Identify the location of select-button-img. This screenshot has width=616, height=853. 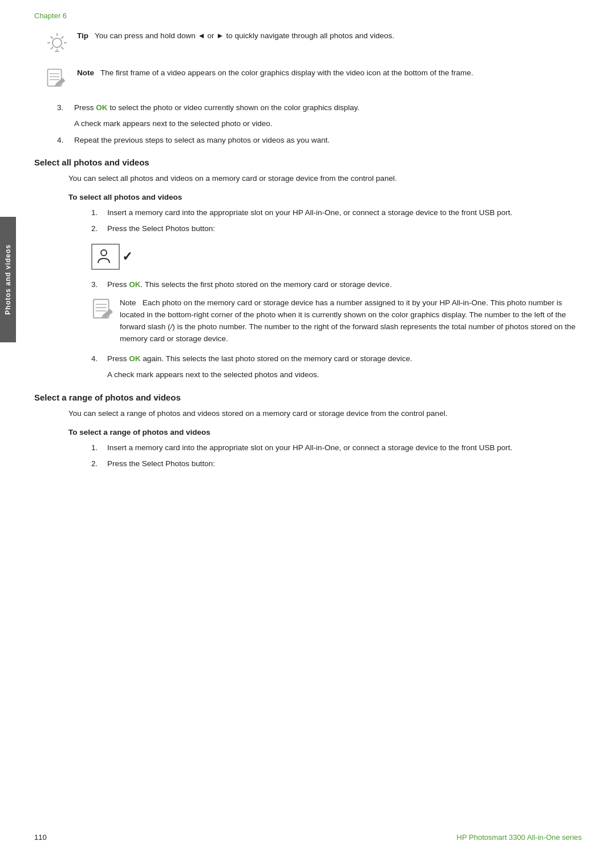
(106, 257).